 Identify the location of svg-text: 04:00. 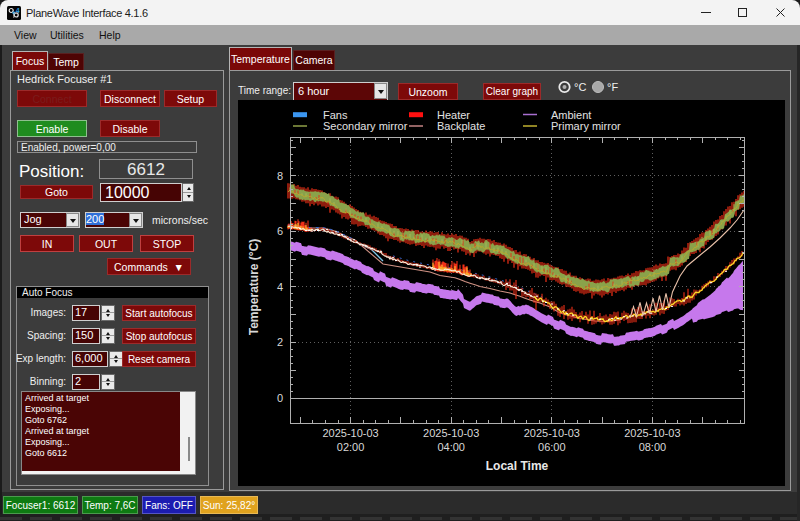
(451, 447).